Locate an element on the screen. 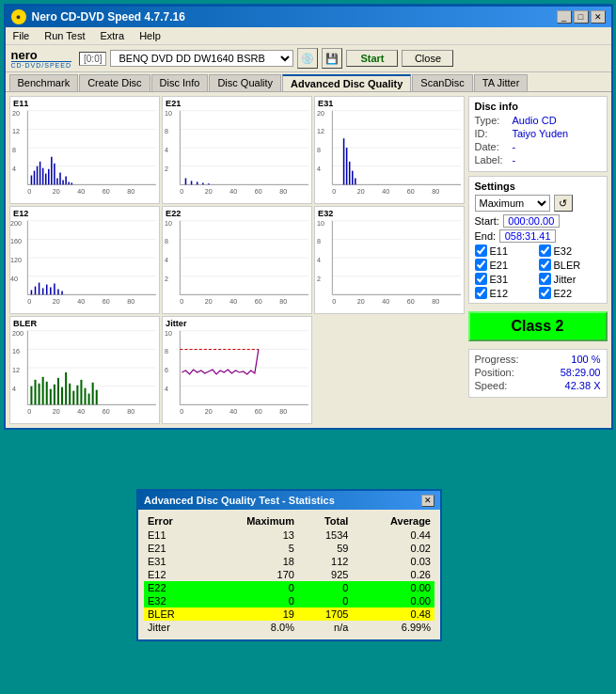  bler-max: 19 is located at coordinates (250, 614).